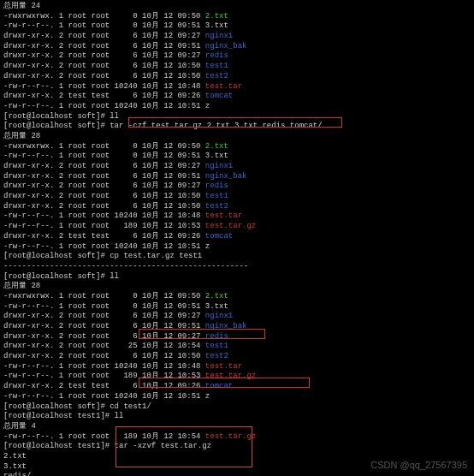 Image resolution: width=474 pixels, height=476 pixels. Describe the element at coordinates (237, 447) in the screenshot. I see `terminal-line: [root@localhost test1]# tar -xzvf test.t…` at that location.